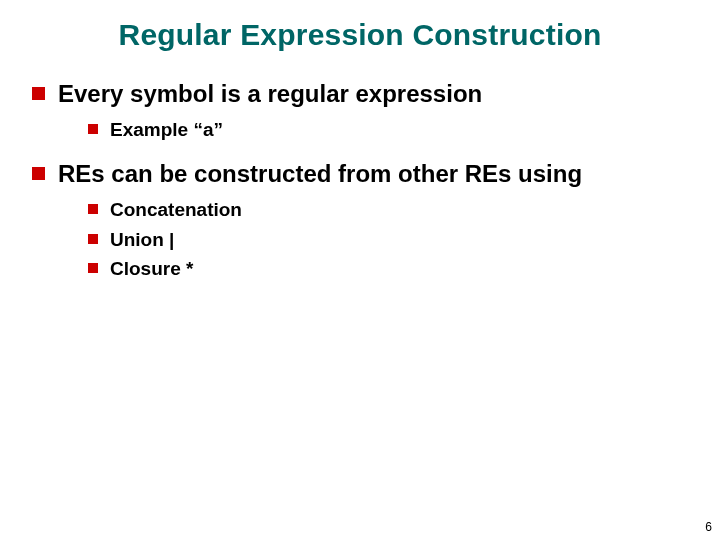  What do you see at coordinates (389, 240) in the screenshot?
I see `sub-bullet-item: Union |` at bounding box center [389, 240].